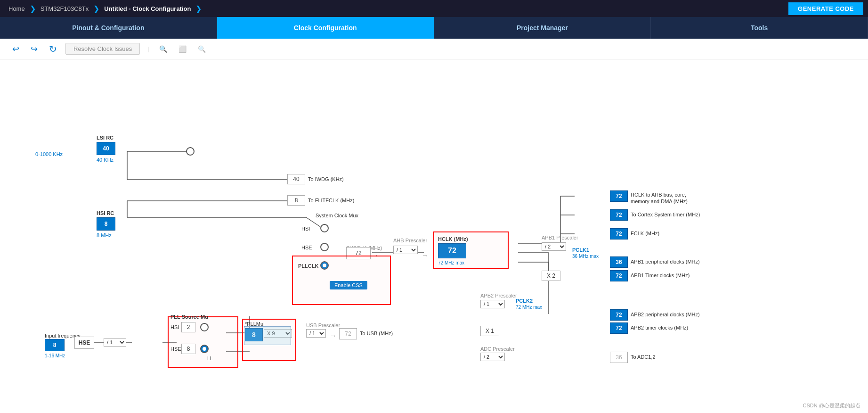 The image size is (868, 413). What do you see at coordinates (163, 49) in the screenshot?
I see `zoom-in-button: 🔍` at bounding box center [163, 49].